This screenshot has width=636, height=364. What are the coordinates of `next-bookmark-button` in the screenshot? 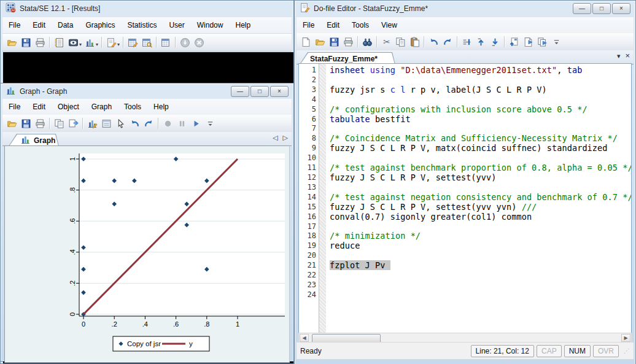 It's located at (495, 42).